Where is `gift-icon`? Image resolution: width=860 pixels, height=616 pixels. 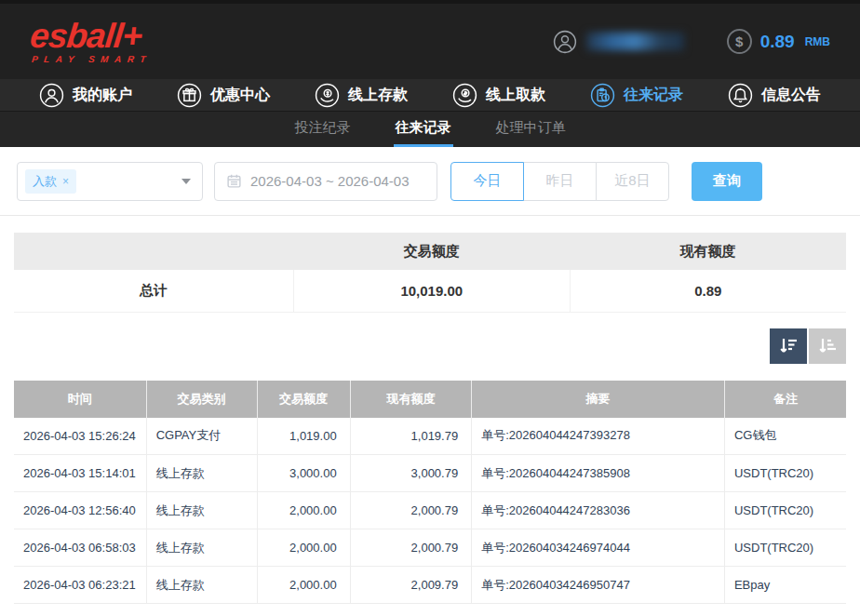
gift-icon is located at coordinates (190, 95).